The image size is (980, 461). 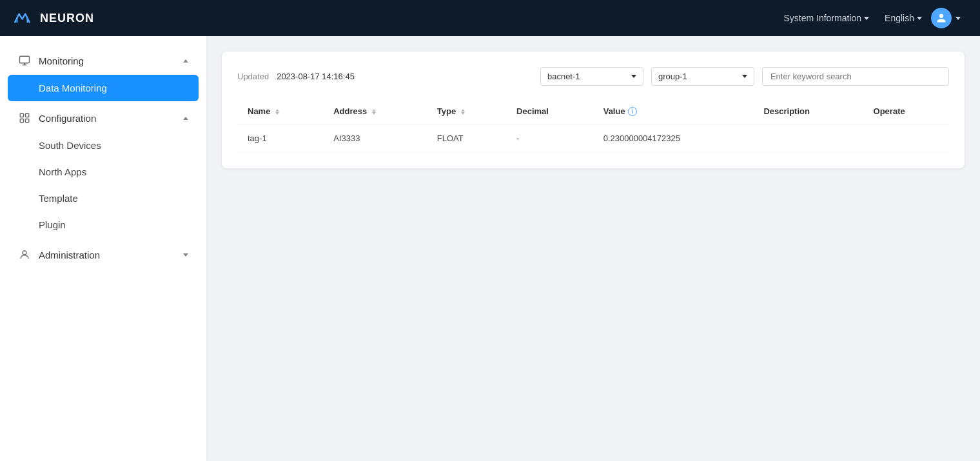 I want to click on system-info-nav: System Information, so click(x=827, y=18).